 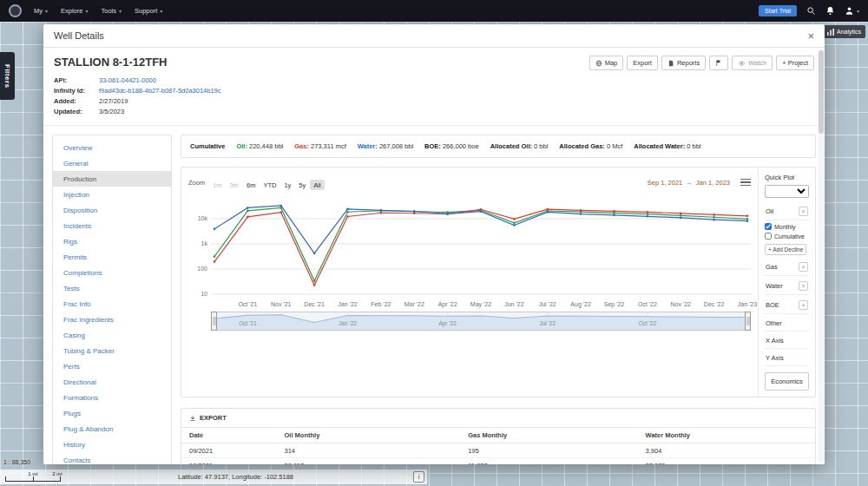 I want to click on zoom-all-button: All, so click(x=317, y=185).